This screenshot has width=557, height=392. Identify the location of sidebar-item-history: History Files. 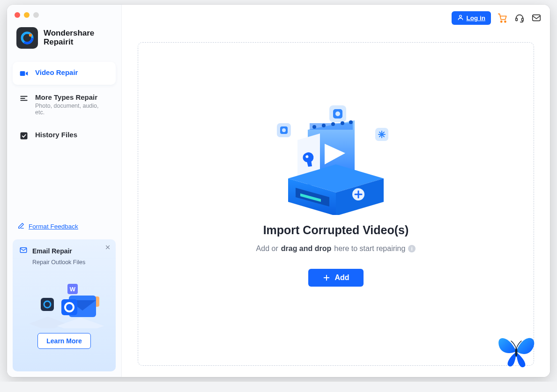
(64, 136).